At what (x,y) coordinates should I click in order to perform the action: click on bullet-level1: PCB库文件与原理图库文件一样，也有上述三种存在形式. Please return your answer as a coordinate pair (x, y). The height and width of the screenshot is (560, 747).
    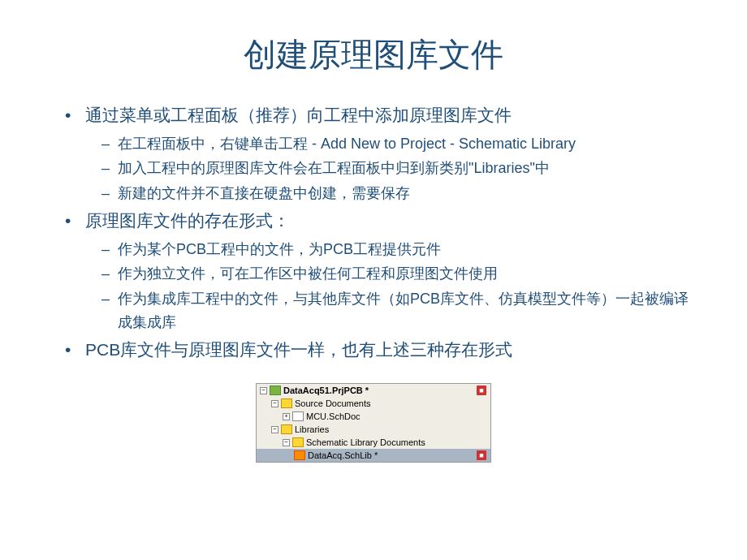
    Looking at the image, I should click on (382, 350).